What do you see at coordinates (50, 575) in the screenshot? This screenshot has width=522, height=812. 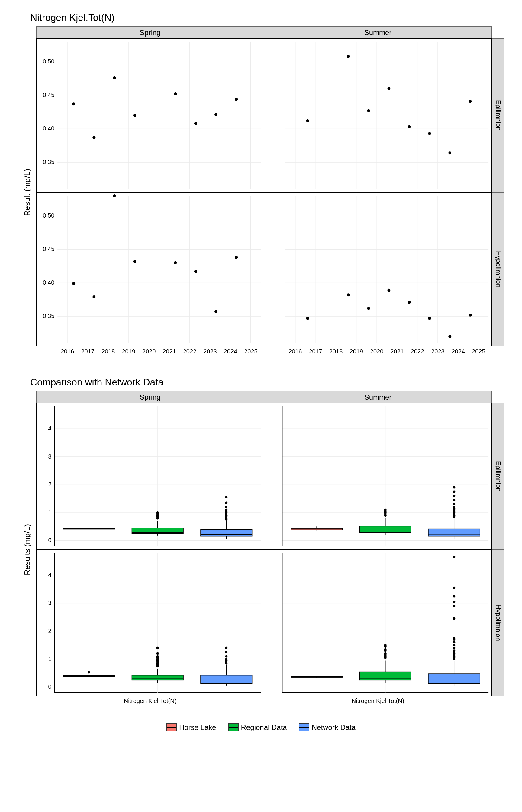 I see `svg-text: 4` at bounding box center [50, 575].